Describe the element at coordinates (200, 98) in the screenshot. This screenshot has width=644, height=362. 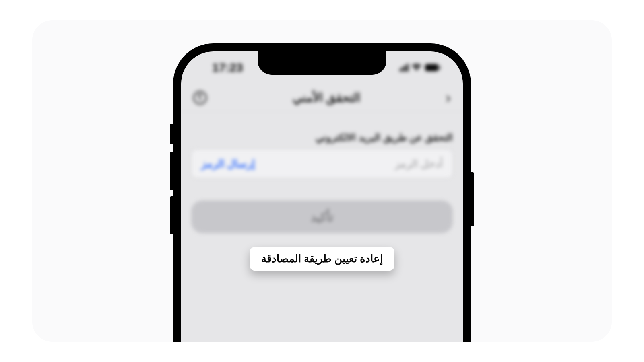
I see `help-icon: ؟` at that location.